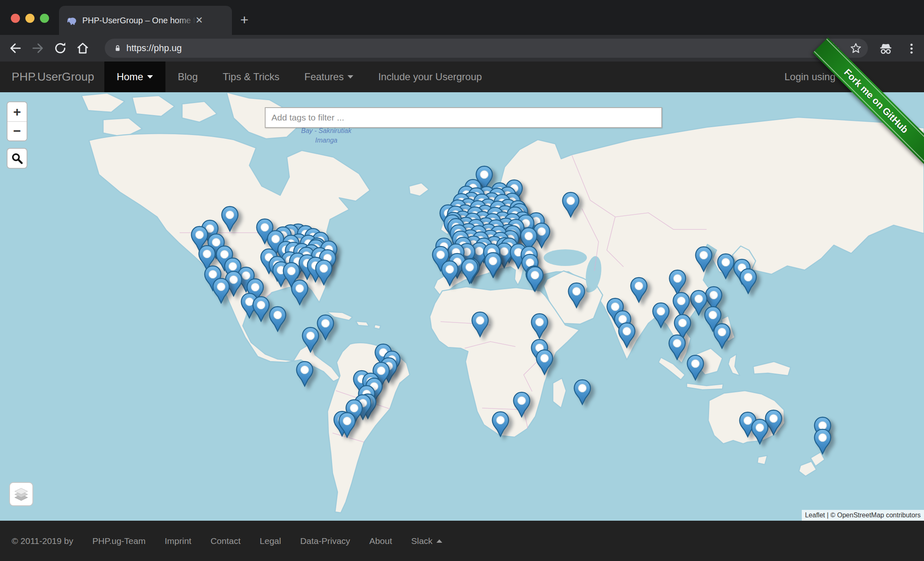  I want to click on map-search-button, so click(17, 158).